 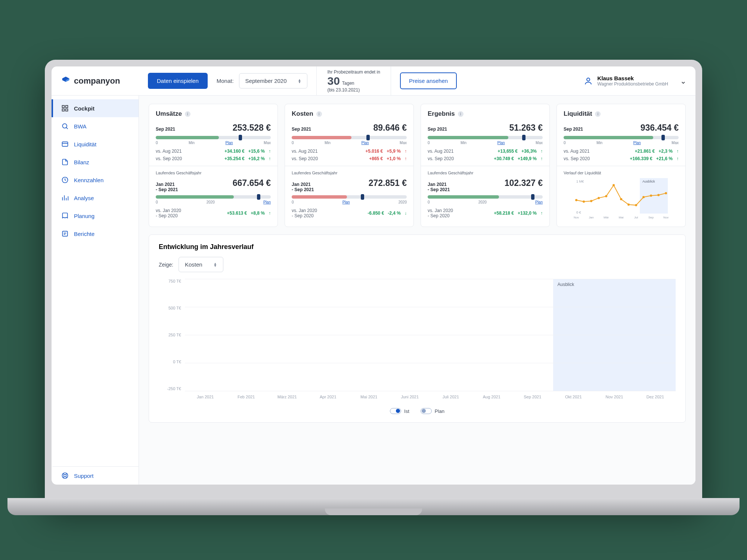 What do you see at coordinates (353, 81) in the screenshot?
I see `trial-info: Ihr Probezeitraum endet in 30 Tagen (bis…` at bounding box center [353, 81].